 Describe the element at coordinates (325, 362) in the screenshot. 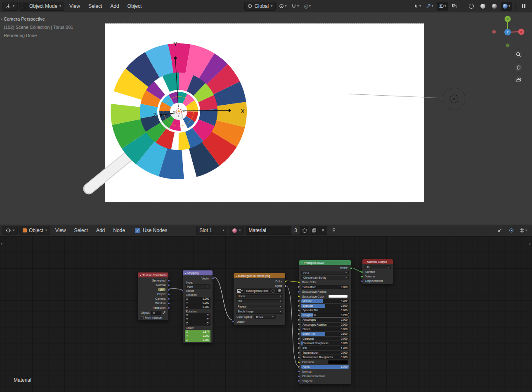

I see `input-emission: Emission` at that location.